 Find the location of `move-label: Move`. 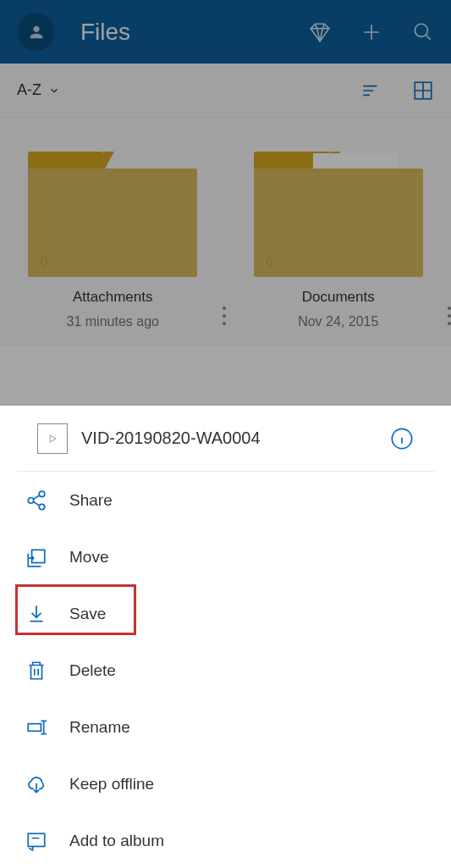

move-label: Move is located at coordinates (89, 557).